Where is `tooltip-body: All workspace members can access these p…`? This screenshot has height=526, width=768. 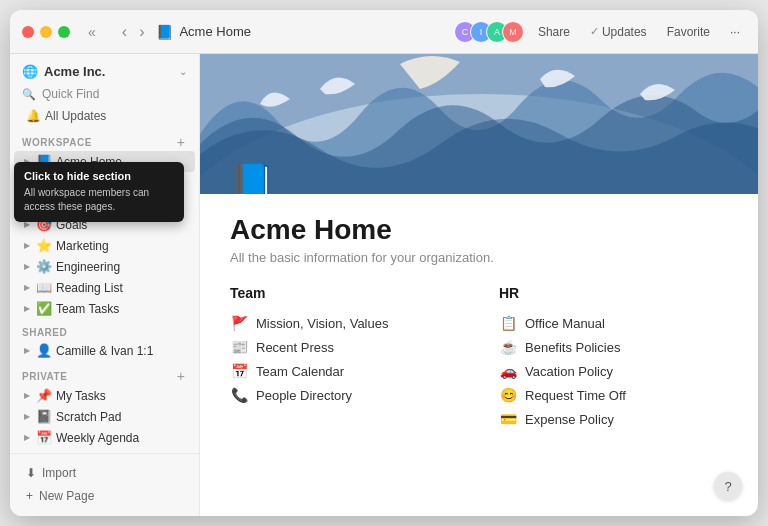
tooltip-body: All workspace members can access these p… is located at coordinates (99, 200).